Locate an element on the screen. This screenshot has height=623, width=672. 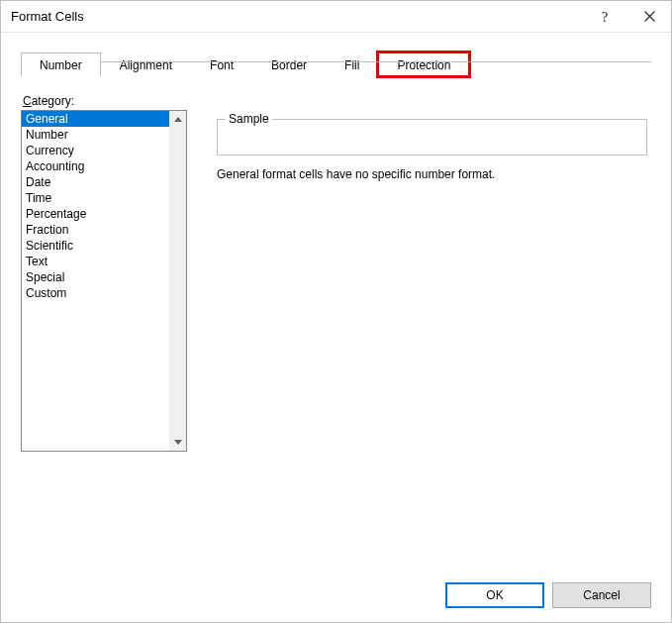
category-item: Number is located at coordinates (95, 135).